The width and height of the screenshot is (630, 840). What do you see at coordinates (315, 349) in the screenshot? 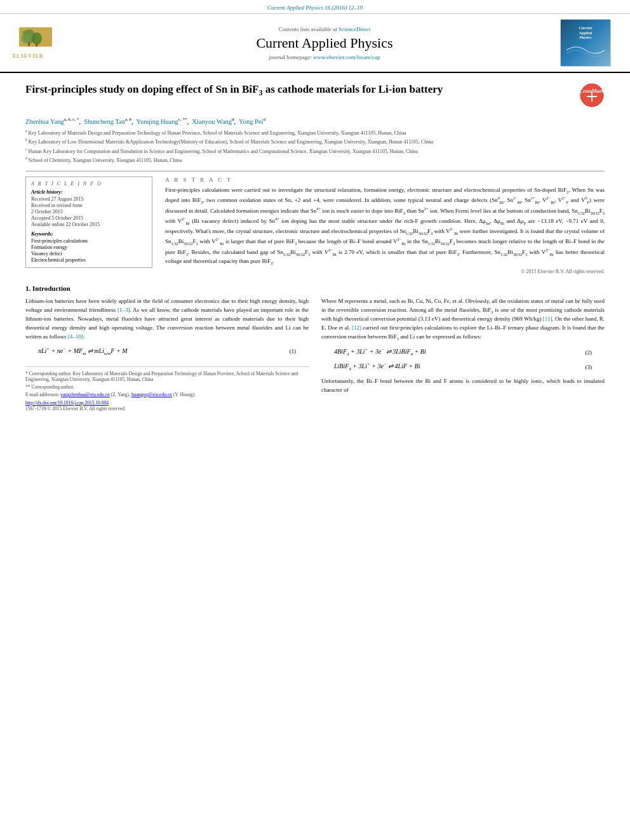
I see `introduction-section: 1. Introduction Lithium-ion batteries ha…` at bounding box center [315, 349].